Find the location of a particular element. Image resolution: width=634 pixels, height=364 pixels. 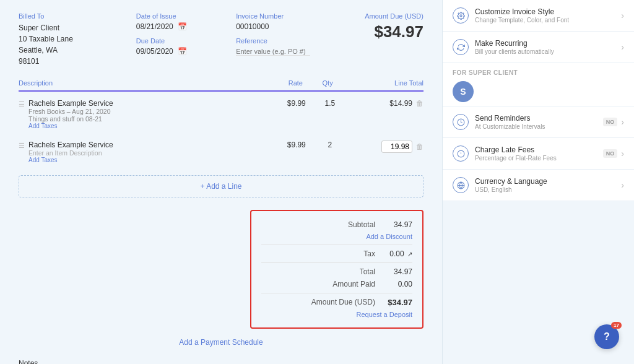

recurring-sub: Bill your clients automatically is located at coordinates (548, 52).